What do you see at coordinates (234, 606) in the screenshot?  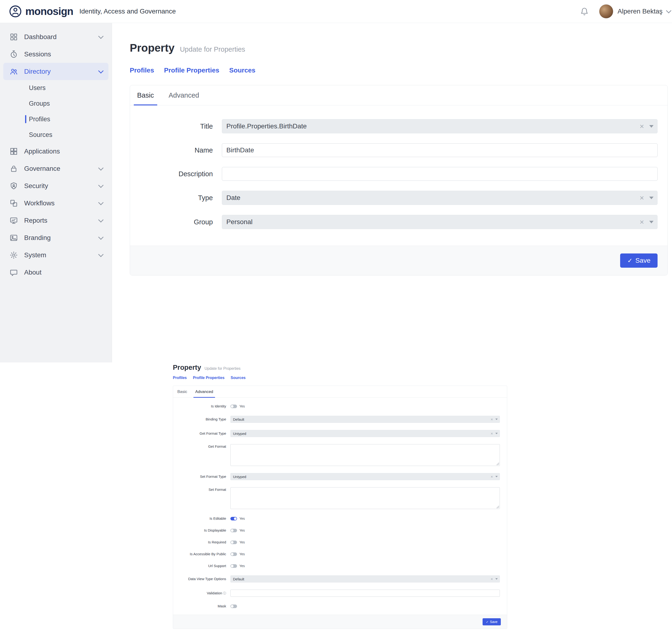 I see `mask-toggle` at bounding box center [234, 606].